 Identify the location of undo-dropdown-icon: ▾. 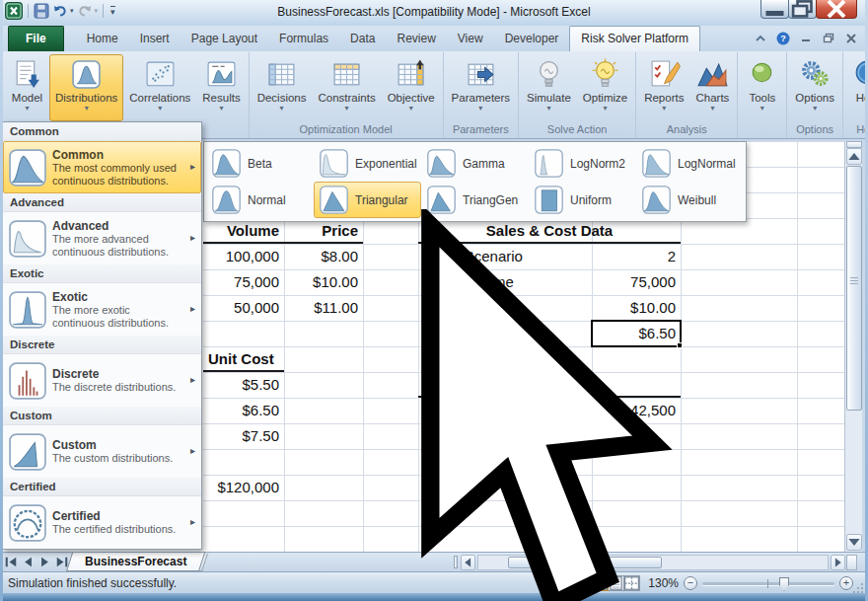
(72, 11).